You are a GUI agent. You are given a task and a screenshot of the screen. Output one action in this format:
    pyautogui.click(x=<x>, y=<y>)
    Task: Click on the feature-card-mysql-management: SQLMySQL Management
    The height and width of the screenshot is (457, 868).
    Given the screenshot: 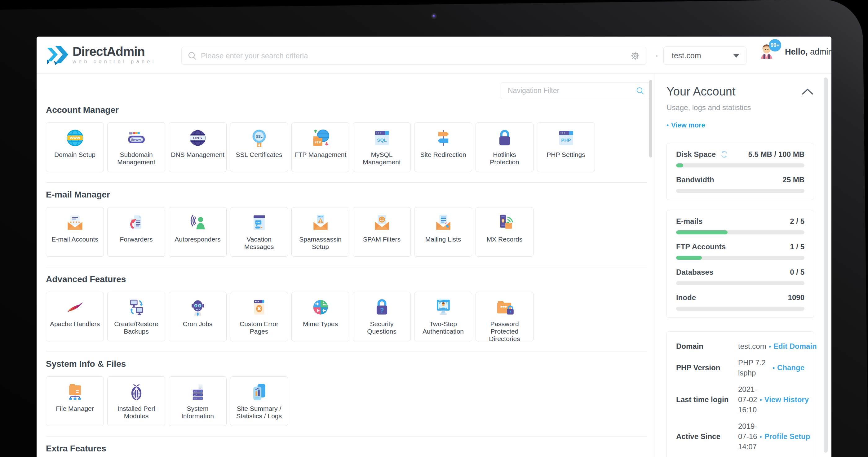 What is the action you would take?
    pyautogui.click(x=382, y=147)
    